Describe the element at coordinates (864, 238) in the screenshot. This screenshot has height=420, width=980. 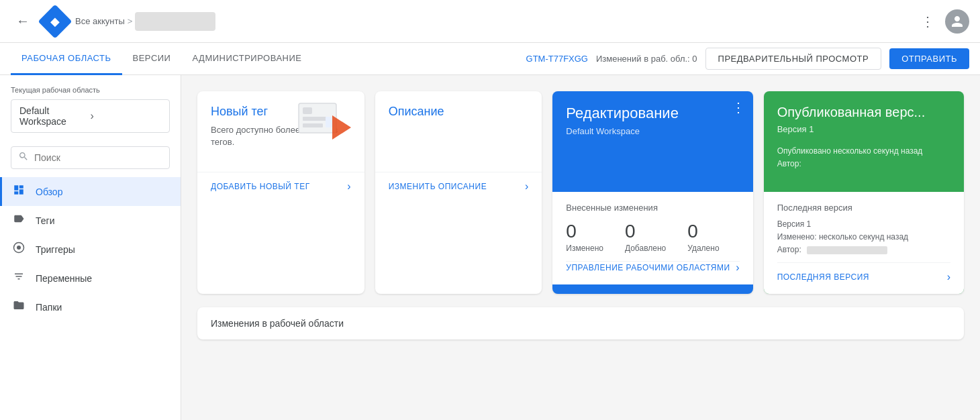
I see `last-version-details: Версия 1 Изменено: несколько секунд наза…` at that location.